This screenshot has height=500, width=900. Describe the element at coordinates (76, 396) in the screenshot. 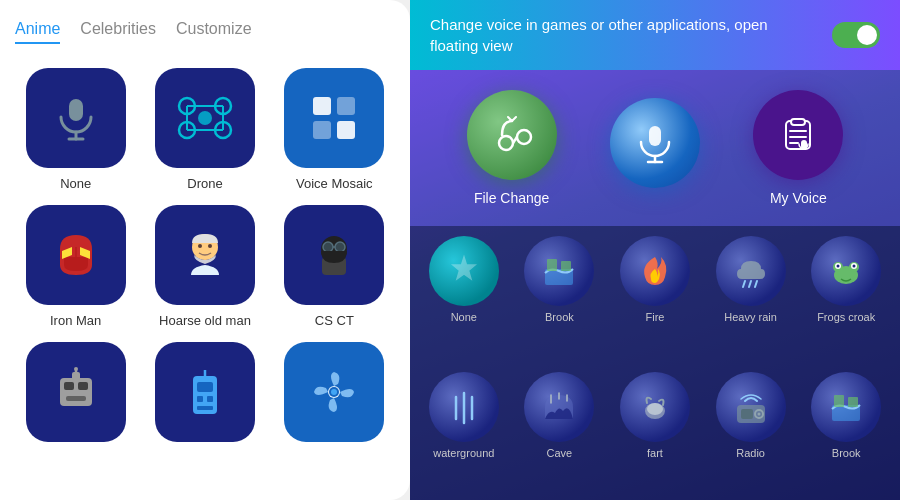

I see `voice-item-robot` at that location.